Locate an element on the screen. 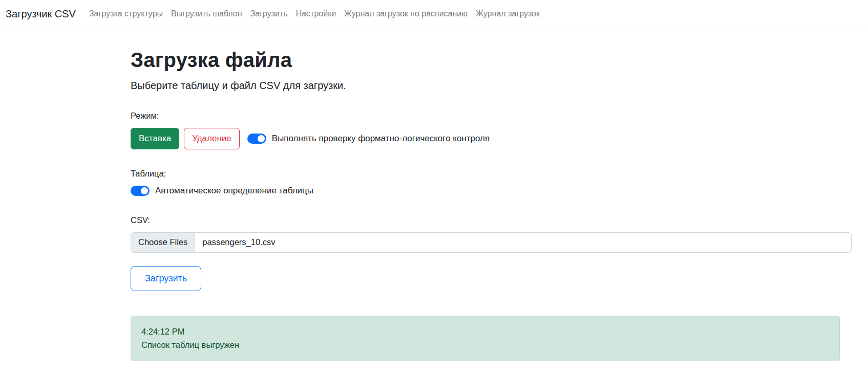 This screenshot has width=868, height=376. app-brand: Загрузчик CSV is located at coordinates (41, 14).